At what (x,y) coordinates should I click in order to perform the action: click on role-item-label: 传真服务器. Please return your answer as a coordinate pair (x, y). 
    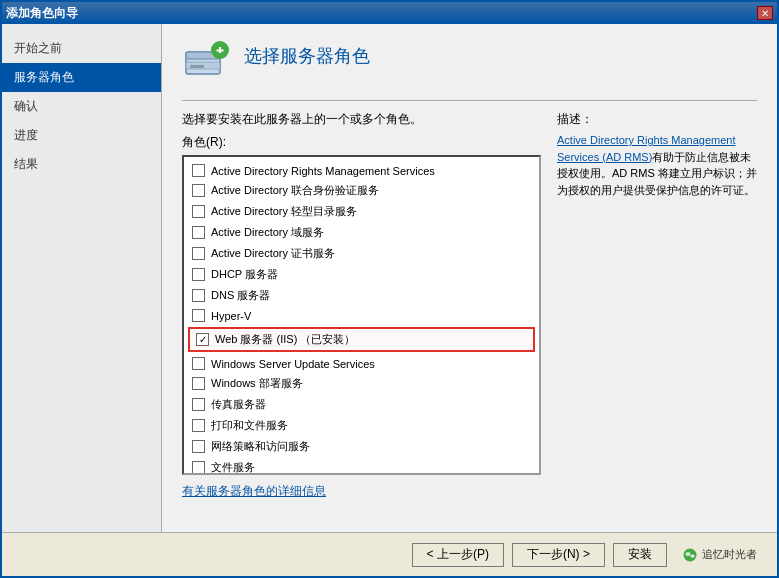
    Looking at the image, I should click on (238, 404).